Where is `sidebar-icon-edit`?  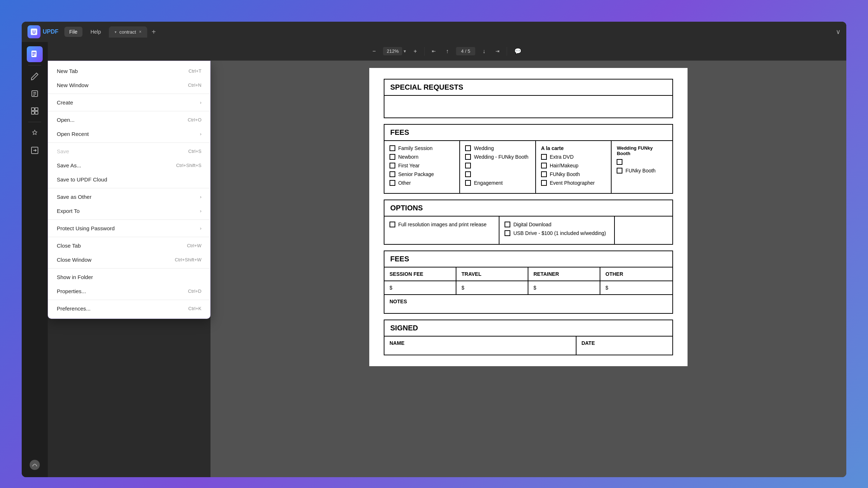
sidebar-icon-edit is located at coordinates (35, 76).